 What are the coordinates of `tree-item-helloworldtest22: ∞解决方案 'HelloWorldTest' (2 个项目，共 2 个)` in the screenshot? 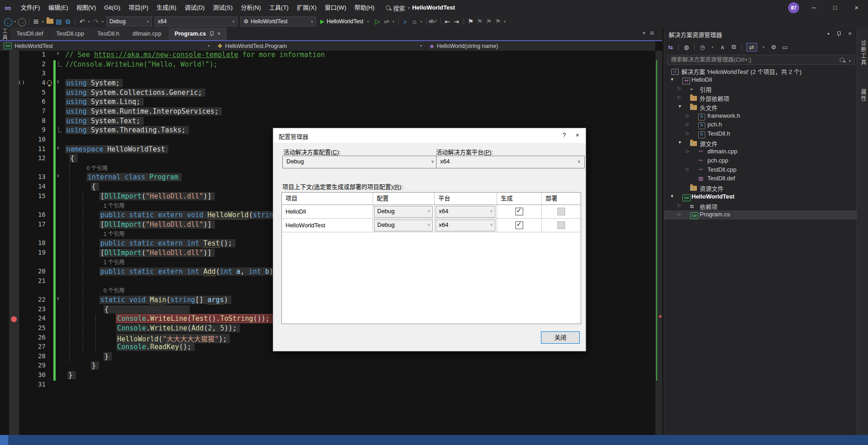 It's located at (761, 71).